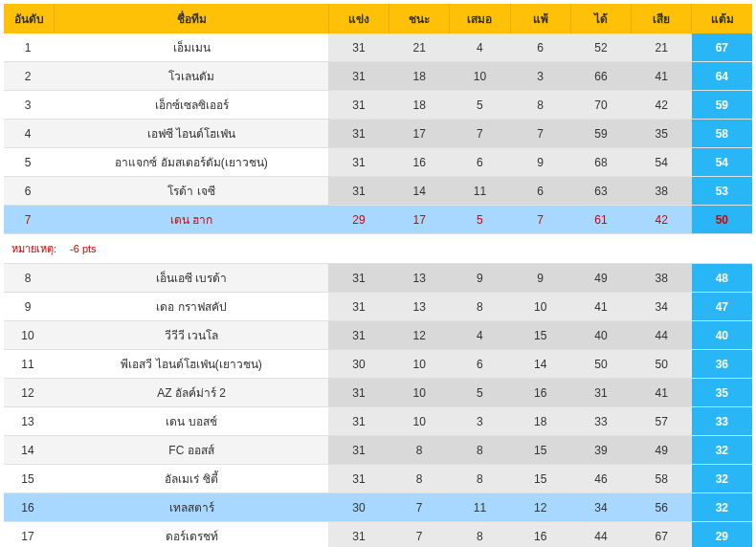 This screenshot has width=756, height=547. I want to click on cell-rank: 5, so click(29, 163).